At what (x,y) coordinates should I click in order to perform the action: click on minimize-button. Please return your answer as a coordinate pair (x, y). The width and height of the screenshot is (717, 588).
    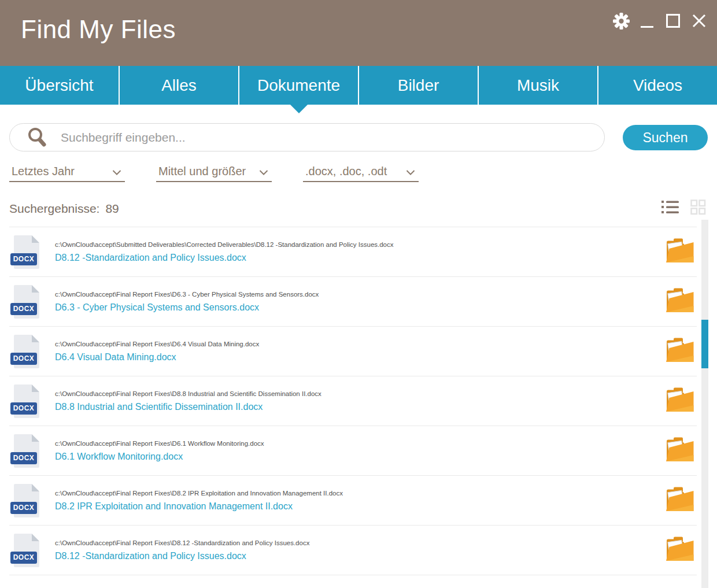
    Looking at the image, I should click on (647, 22).